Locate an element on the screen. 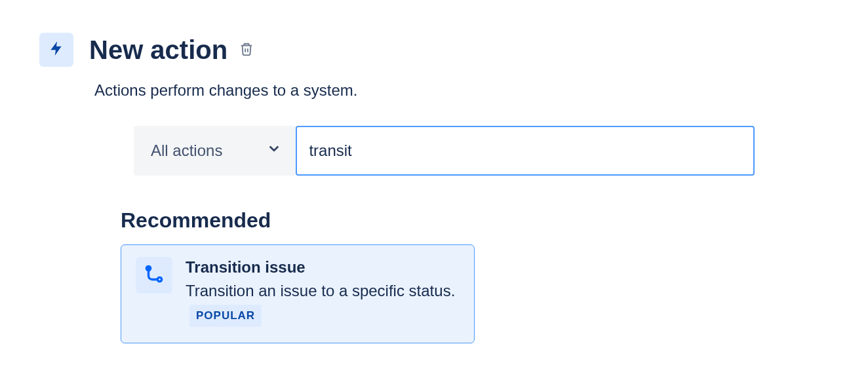 The width and height of the screenshot is (868, 384). search-input is located at coordinates (525, 151).